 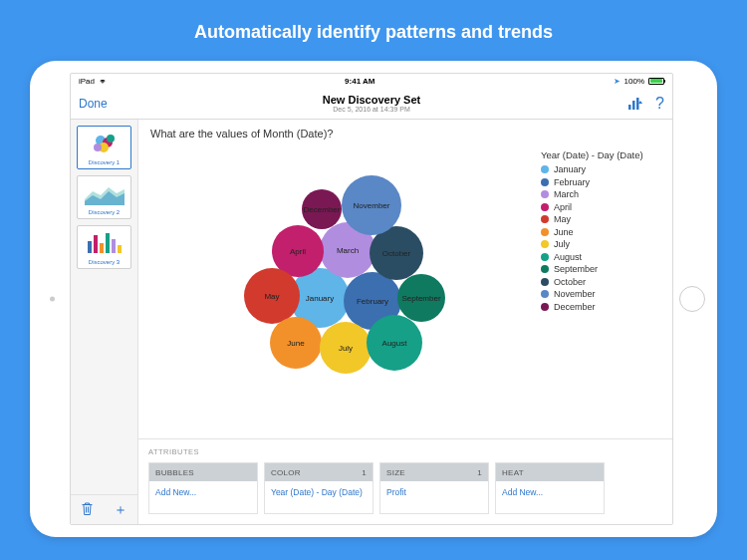 I want to click on bubble-september: September, so click(x=421, y=298).